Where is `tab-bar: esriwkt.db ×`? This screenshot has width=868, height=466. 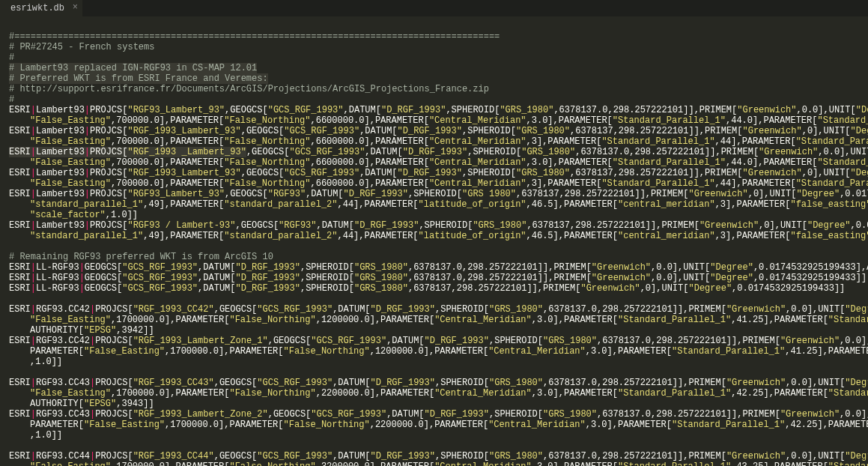
tab-bar: esriwkt.db × is located at coordinates (434, 8).